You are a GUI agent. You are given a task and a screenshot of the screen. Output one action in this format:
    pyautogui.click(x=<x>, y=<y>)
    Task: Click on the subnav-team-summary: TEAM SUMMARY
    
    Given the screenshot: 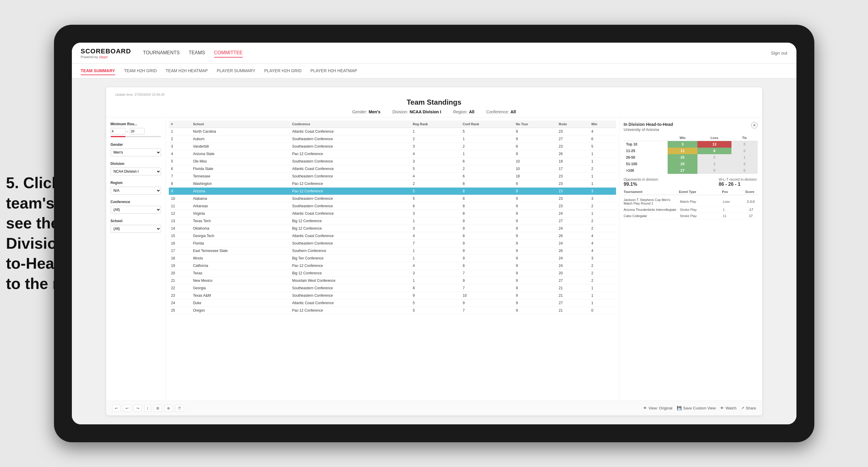 What is the action you would take?
    pyautogui.click(x=98, y=71)
    